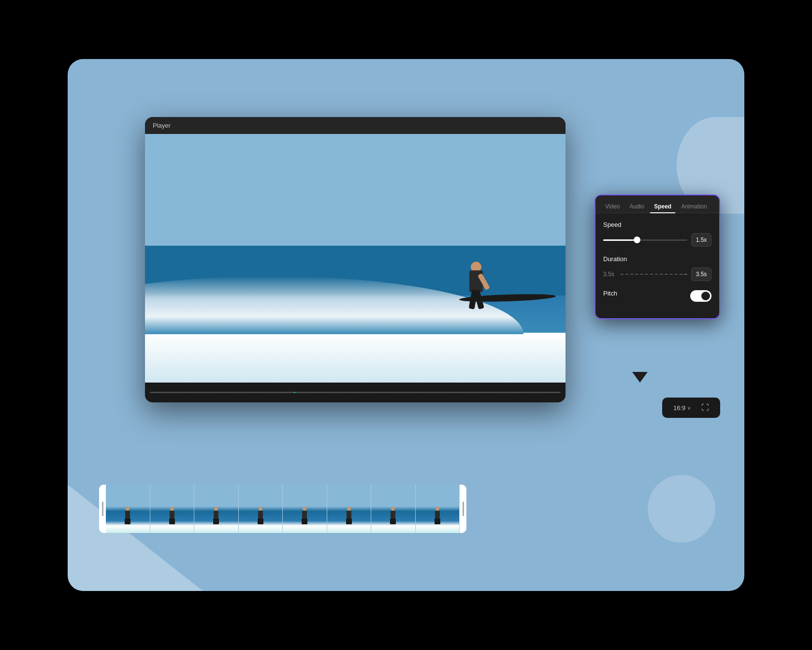  I want to click on surfer, so click(476, 281).